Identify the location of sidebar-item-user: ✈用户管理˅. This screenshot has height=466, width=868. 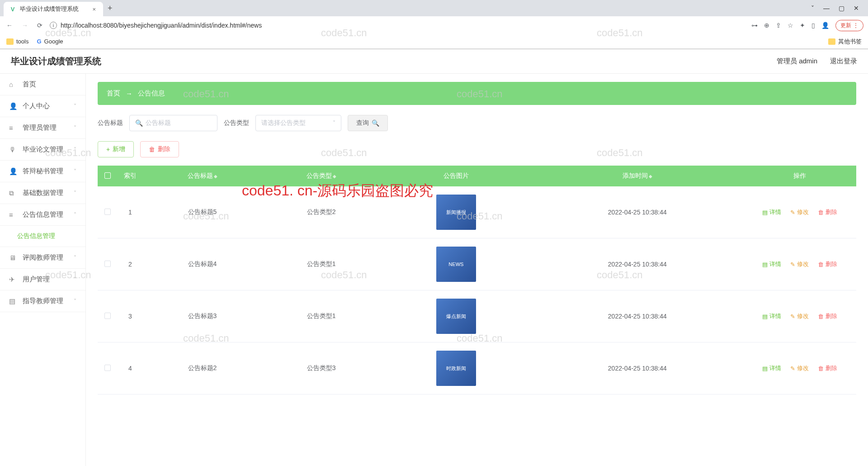
(42, 280).